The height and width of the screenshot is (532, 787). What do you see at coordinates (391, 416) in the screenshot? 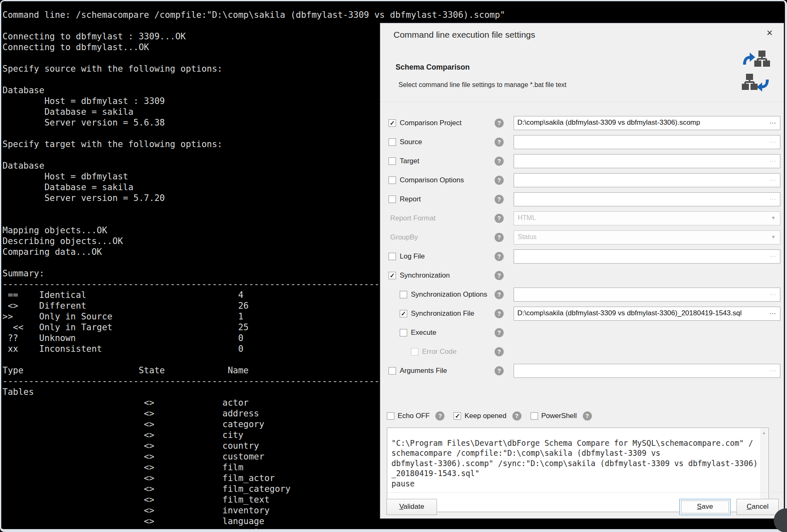
I see `checkbox-echo-off: ✓` at bounding box center [391, 416].